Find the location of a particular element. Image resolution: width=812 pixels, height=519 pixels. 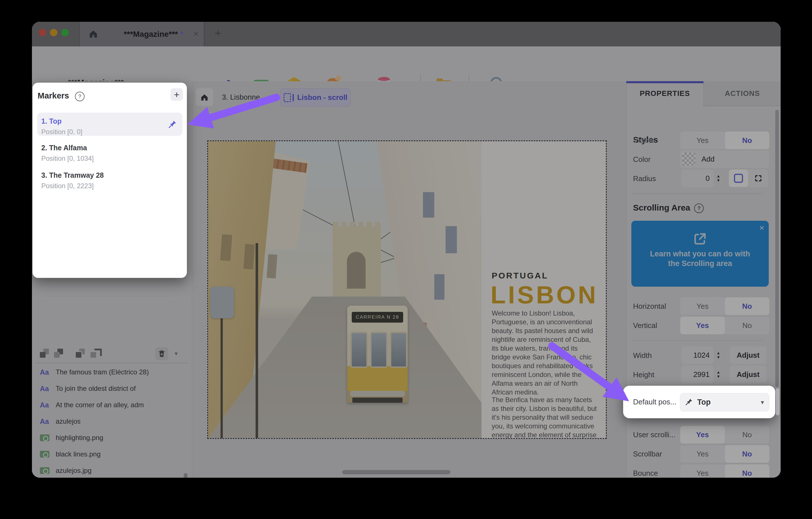

markers-panel: Markers ? + 1. Top Position [0, 0] 2. Th… is located at coordinates (110, 180).